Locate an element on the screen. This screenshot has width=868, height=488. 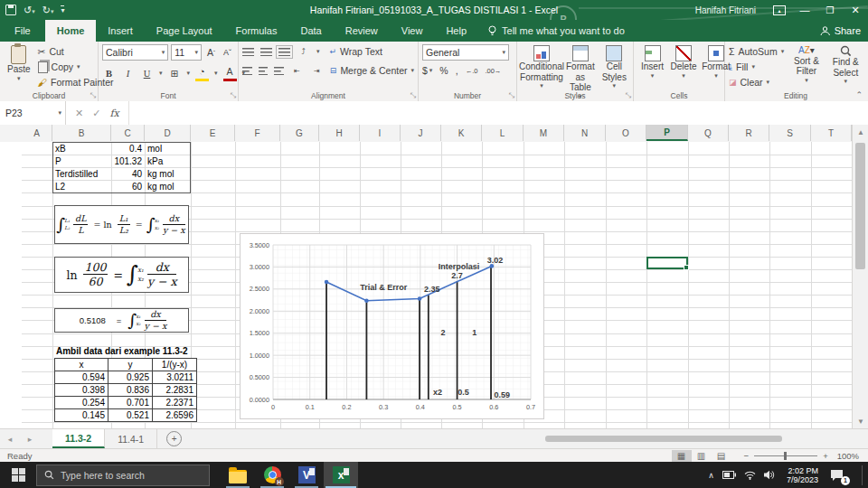
font-dialog-launcher-icon: ⤡ is located at coordinates (233, 96).